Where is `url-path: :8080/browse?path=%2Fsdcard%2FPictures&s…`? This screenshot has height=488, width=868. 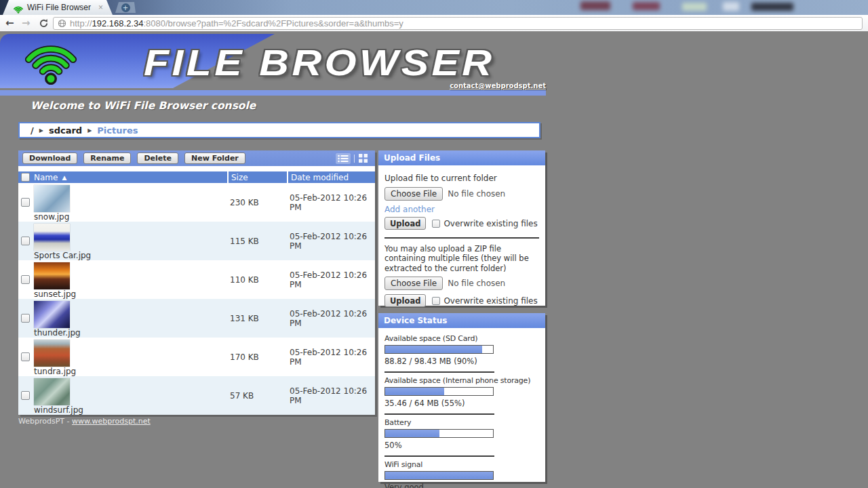 url-path: :8080/browse?path=%2Fsdcard%2FPictures&s… is located at coordinates (273, 23).